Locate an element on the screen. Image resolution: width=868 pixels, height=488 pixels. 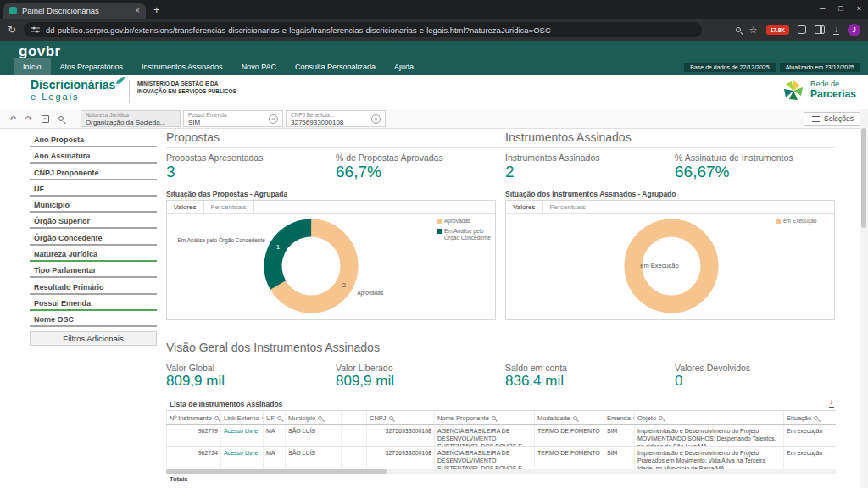
legend-entry: Em Análise pelo Órgão Concedente is located at coordinates (464, 235).